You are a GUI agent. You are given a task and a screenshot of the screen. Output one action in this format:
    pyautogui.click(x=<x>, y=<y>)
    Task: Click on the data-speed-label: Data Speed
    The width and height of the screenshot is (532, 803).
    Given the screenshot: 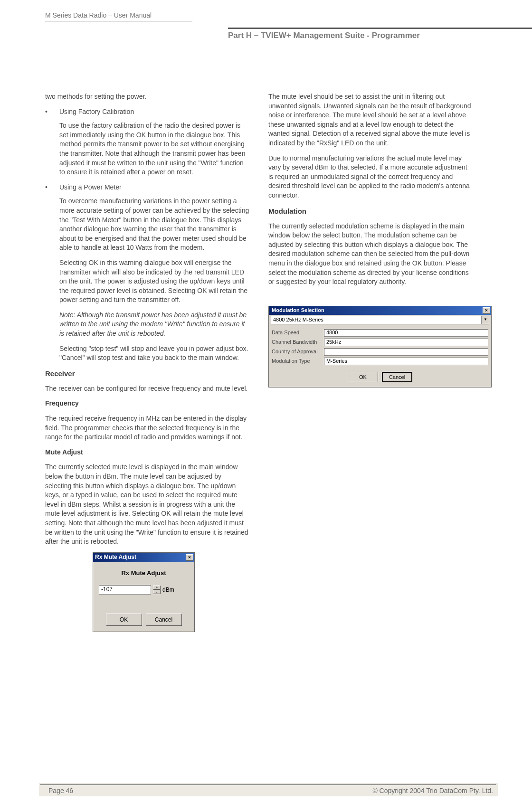 What is the action you would take?
    pyautogui.click(x=298, y=332)
    